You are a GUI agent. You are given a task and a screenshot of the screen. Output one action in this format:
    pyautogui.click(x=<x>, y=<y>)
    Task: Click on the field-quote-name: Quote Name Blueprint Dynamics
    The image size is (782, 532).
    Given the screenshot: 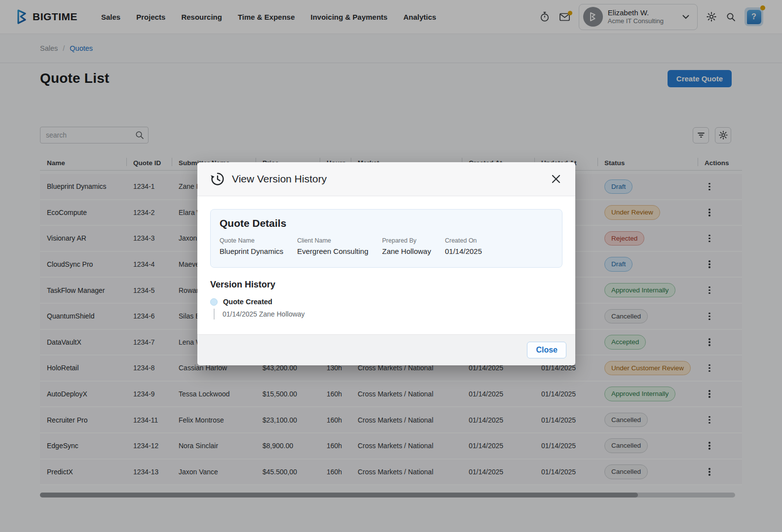 What is the action you would take?
    pyautogui.click(x=252, y=247)
    